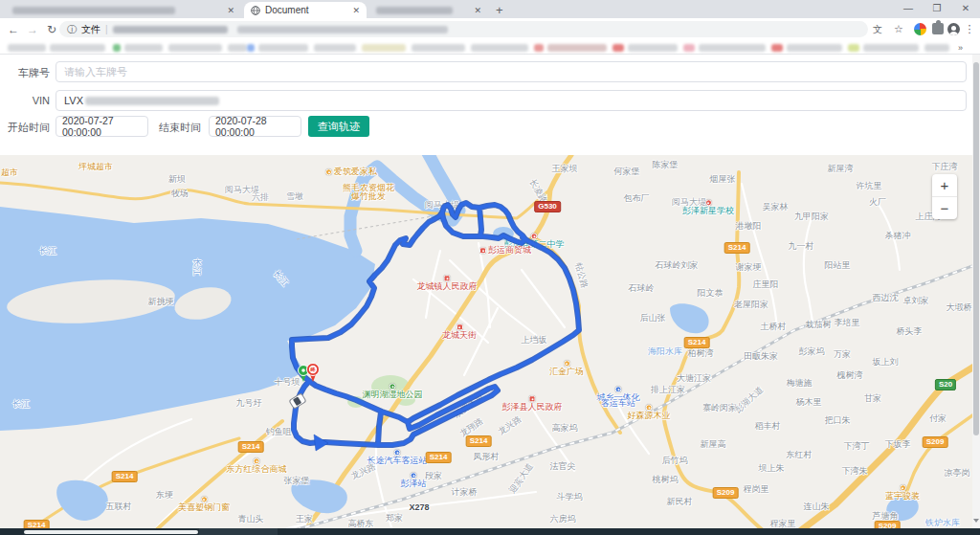 Image resolution: width=980 pixels, height=535 pixels. Describe the element at coordinates (74, 100) in the screenshot. I see `vin-value: LVX` at that location.